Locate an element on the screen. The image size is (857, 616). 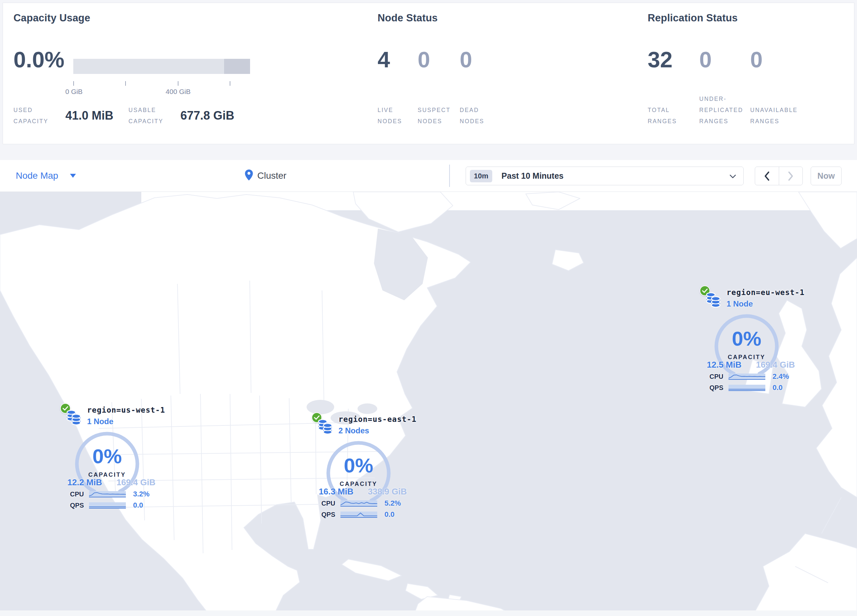
capacity-tick-label-400: 400 GiB is located at coordinates (178, 91).